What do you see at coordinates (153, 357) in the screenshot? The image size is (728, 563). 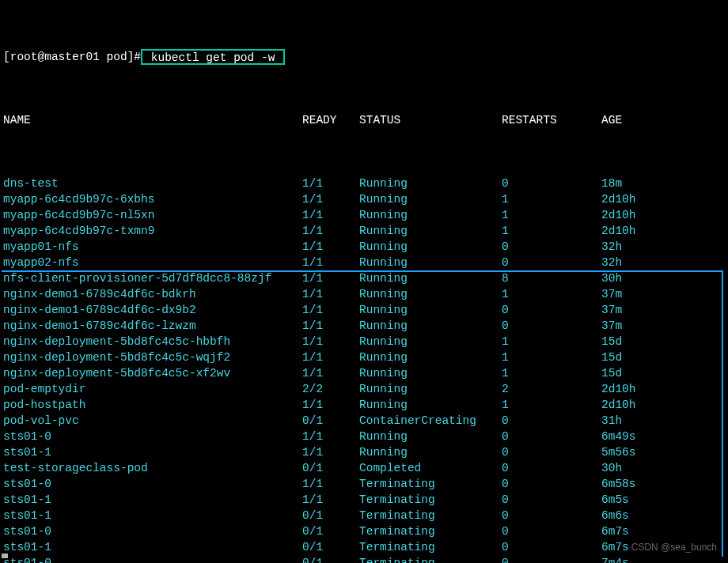 I see `cell-name: nginx-deployment-5bd8fc4c5c-wqjf2` at bounding box center [153, 357].